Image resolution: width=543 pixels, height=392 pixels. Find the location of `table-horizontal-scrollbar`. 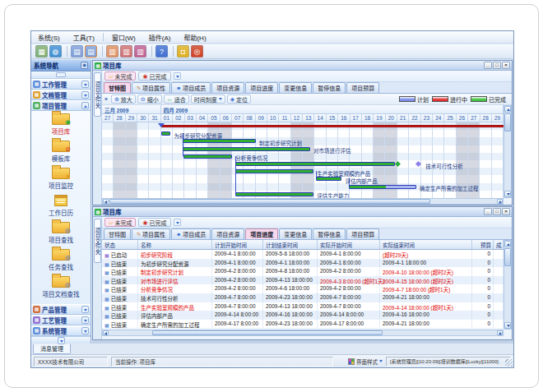

table-horizontal-scrollbar is located at coordinates (303, 333).